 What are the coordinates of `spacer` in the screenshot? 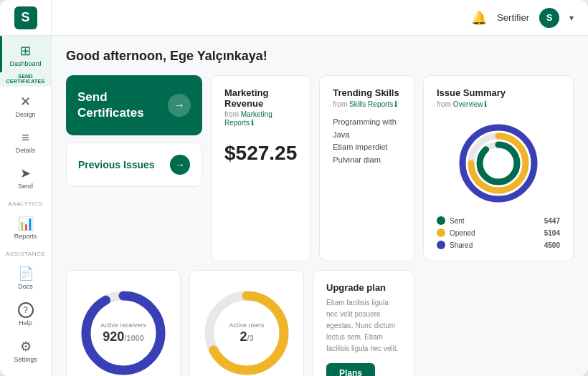 It's located at (498, 323).